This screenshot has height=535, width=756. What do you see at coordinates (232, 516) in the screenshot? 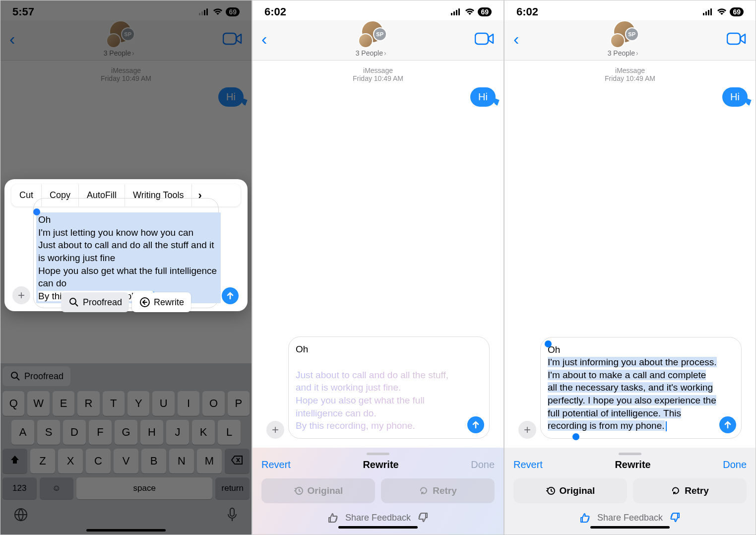
I see `dictation-key` at bounding box center [232, 516].